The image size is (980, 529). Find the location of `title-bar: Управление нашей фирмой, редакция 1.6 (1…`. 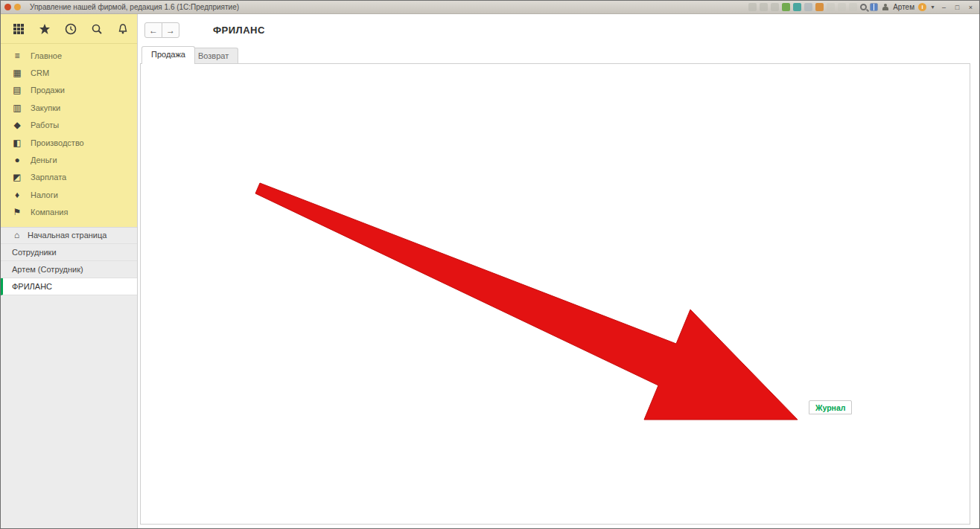

title-bar: Управление нашей фирмой, редакция 1.6 (1… is located at coordinates (490, 7).